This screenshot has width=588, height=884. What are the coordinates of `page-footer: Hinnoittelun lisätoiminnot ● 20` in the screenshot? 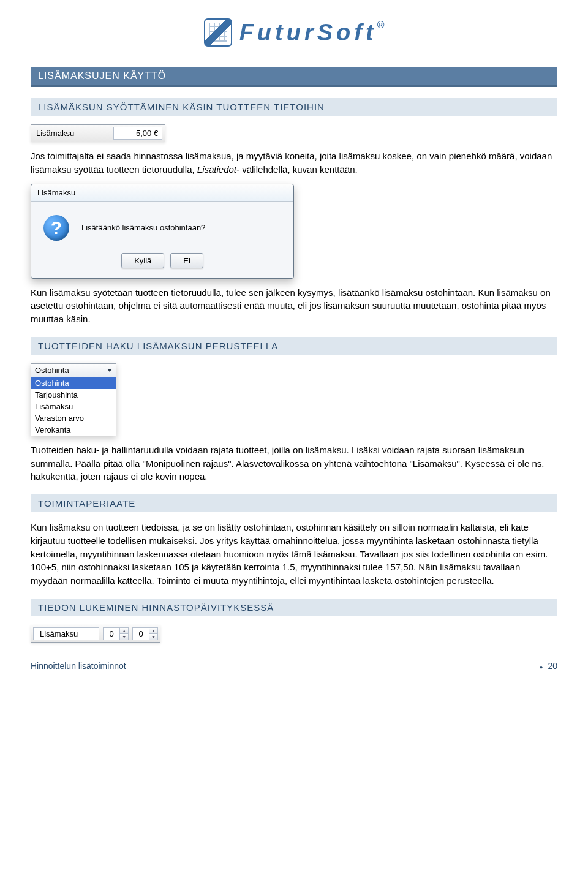 It's located at (294, 657).